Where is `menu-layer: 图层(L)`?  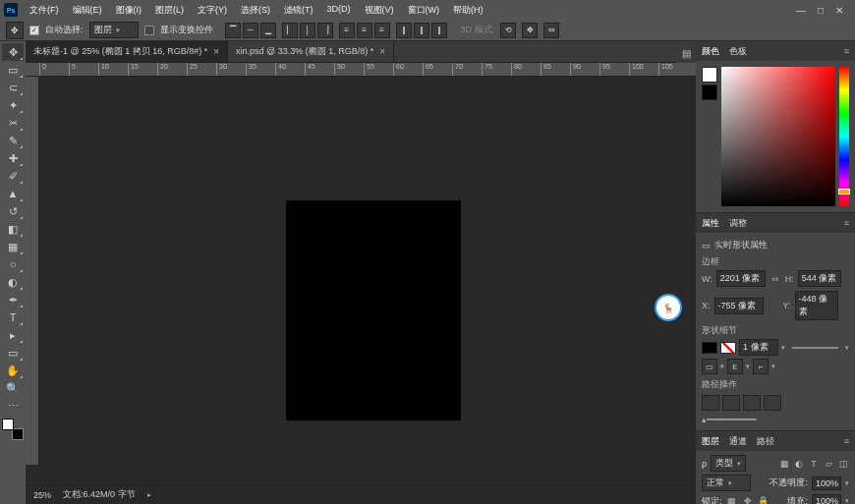 menu-layer: 图层(L) is located at coordinates (169, 10).